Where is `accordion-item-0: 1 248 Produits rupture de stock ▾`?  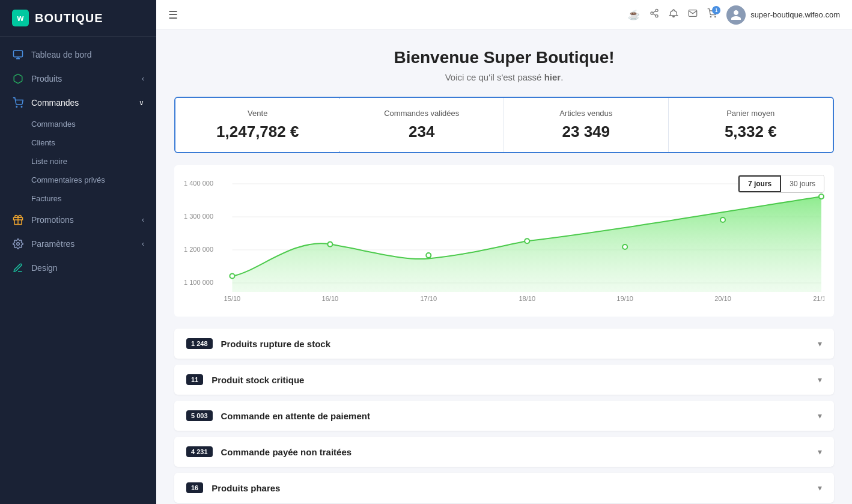 accordion-item-0: 1 248 Produits rupture de stock ▾ is located at coordinates (504, 344).